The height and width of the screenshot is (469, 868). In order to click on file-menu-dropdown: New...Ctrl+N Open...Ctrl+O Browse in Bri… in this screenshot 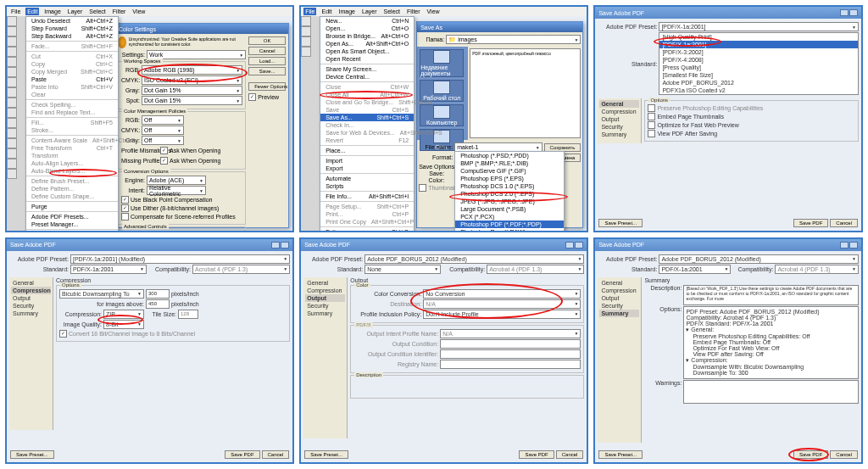, I will do `click(367, 124)`.